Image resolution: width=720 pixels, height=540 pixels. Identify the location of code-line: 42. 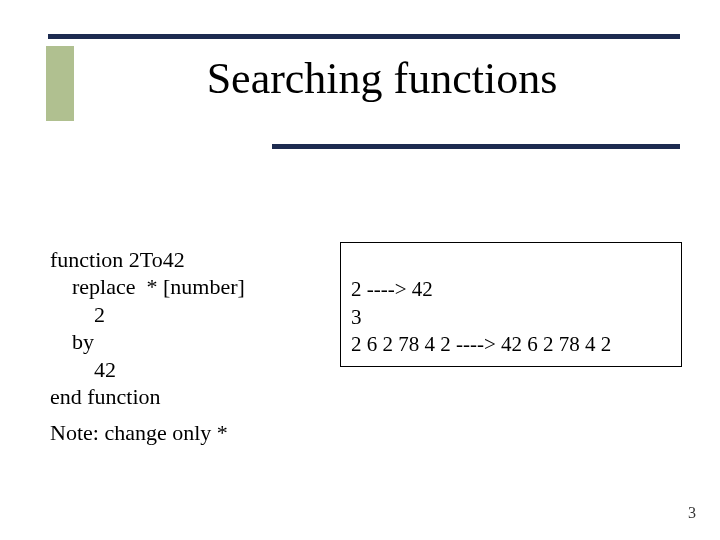
(83, 370).